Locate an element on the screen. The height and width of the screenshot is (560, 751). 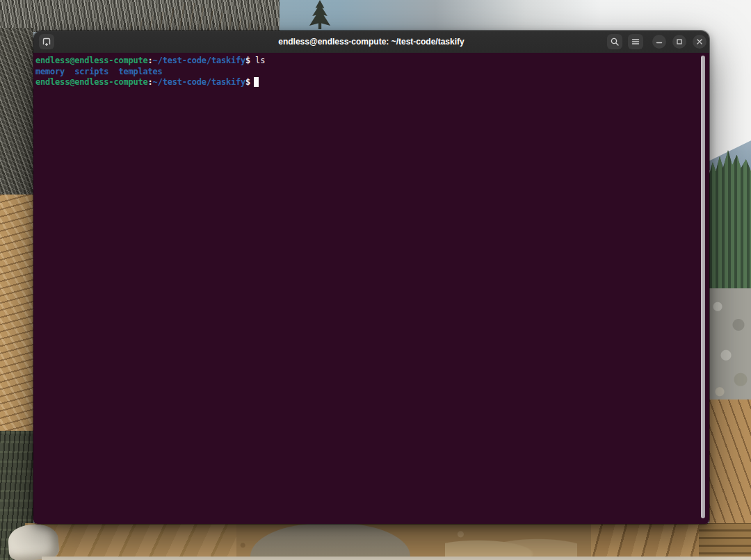
maximize-icon is located at coordinates (679, 42).